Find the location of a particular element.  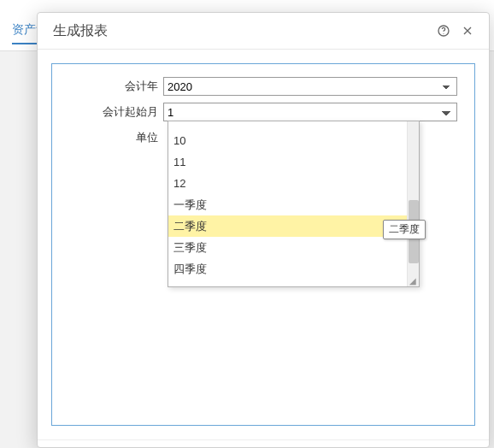

dialog-footer: 确定 取消 is located at coordinates (263, 444).